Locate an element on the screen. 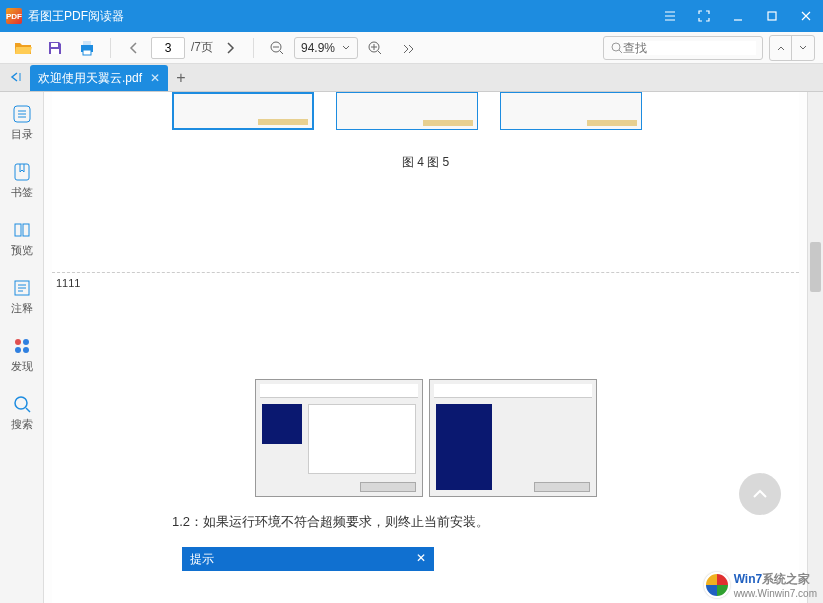 The image size is (823, 603). watermark-url: www.Winwin7.com is located at coordinates (776, 594).